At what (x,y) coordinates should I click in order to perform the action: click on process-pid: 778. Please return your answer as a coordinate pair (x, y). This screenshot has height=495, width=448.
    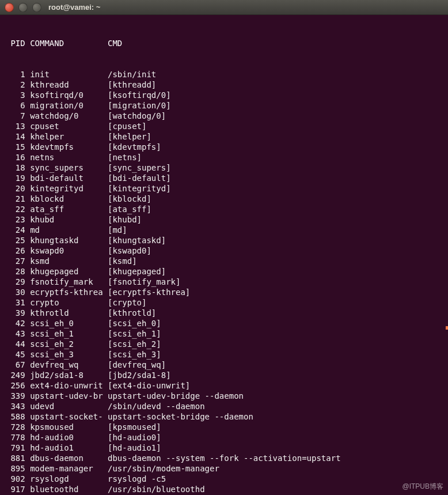
    Looking at the image, I should click on (18, 437).